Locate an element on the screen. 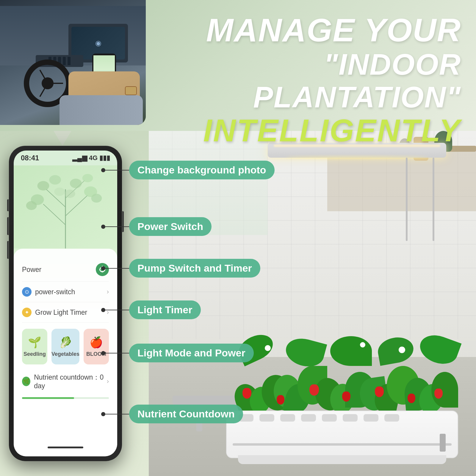 The width and height of the screenshot is (476, 476). car-image: ◉ is located at coordinates (73, 62).